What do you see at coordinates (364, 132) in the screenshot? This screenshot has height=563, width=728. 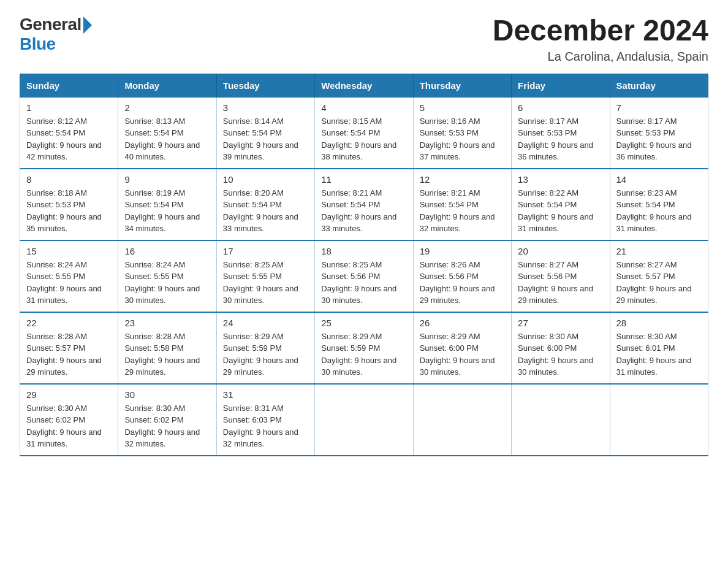 I see `calendar-cell: 4Sunrise: 8:15 AMSunset: 5:54 PMDaylight…` at bounding box center [364, 132].